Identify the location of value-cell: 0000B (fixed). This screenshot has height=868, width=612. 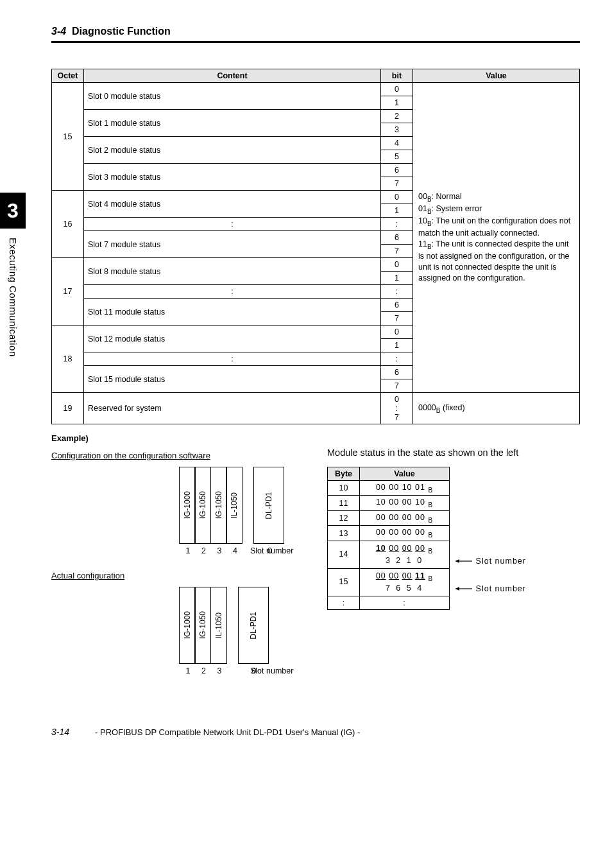
(497, 408).